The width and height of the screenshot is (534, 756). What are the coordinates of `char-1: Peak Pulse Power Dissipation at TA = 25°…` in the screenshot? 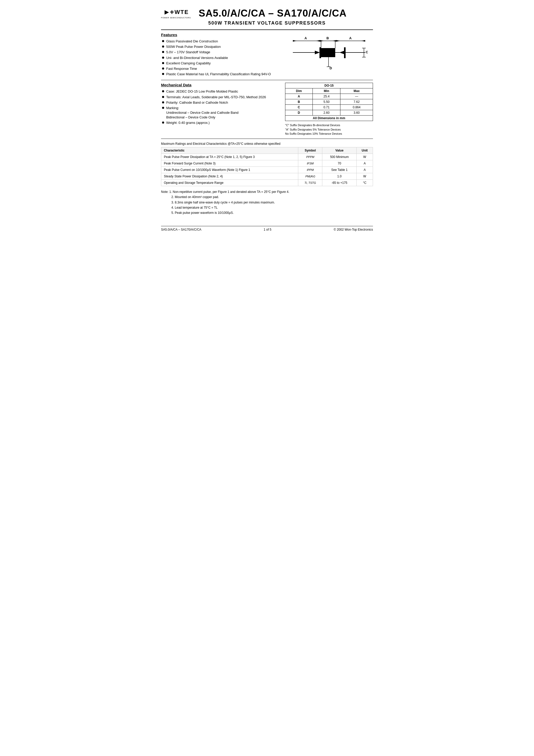 It's located at (230, 157).